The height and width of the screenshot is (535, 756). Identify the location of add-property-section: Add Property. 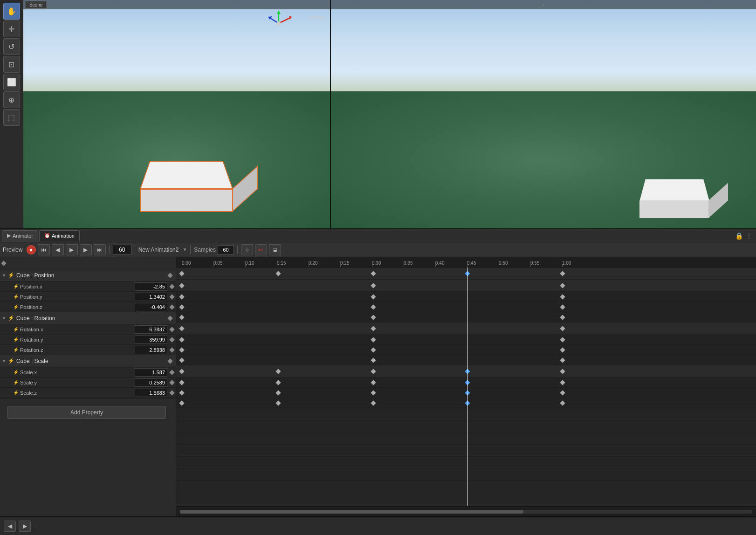
(88, 412).